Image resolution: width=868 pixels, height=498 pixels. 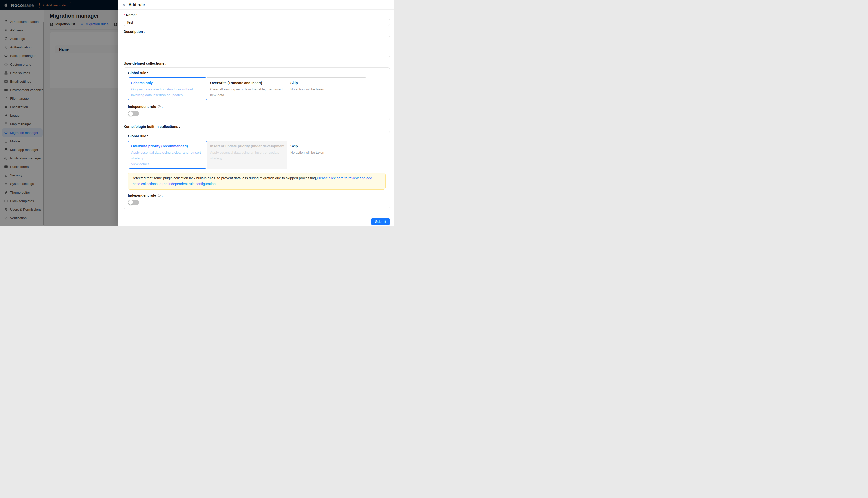 What do you see at coordinates (256, 5) in the screenshot?
I see `drawer-header: ✕ Add rule` at bounding box center [256, 5].